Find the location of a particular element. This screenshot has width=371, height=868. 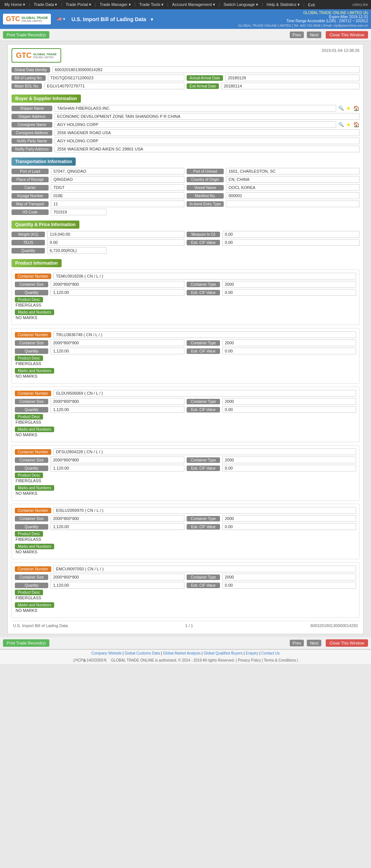

nav-tradetools: Trade Tools ▾ is located at coordinates (151, 4).